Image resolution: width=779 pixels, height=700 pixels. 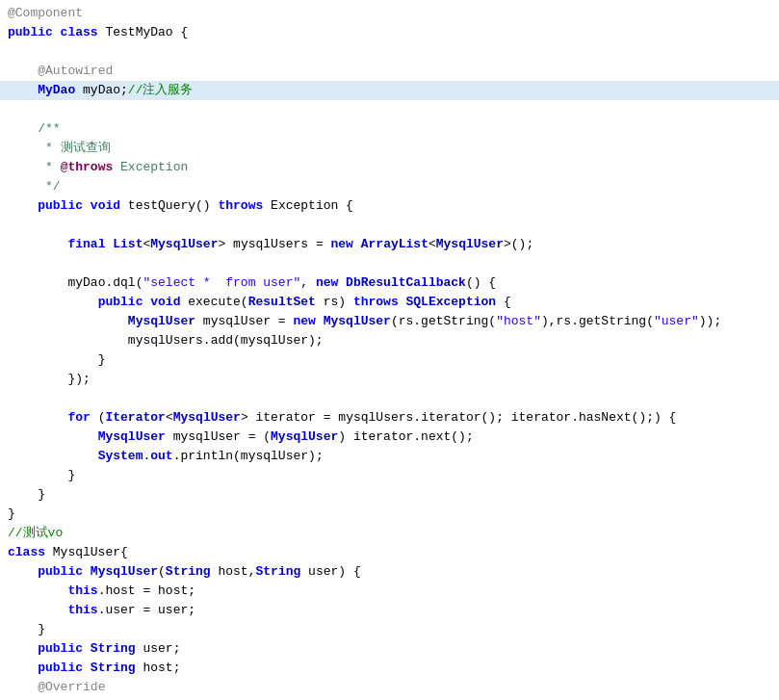 What do you see at coordinates (518, 245) in the screenshot?
I see `end-decl: >();` at bounding box center [518, 245].